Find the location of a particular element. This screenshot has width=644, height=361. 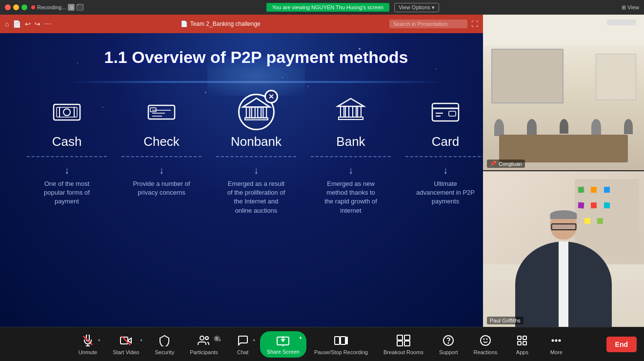

check-description: Provide a number of privacy concerns is located at coordinates (161, 188).